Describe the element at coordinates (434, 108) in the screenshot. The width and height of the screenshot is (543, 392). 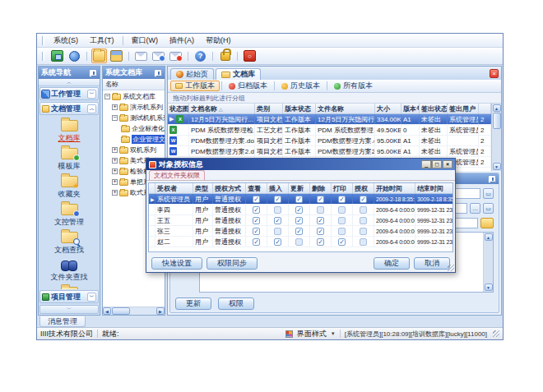
I see `column-header-签出状态: 签出状态` at that location.